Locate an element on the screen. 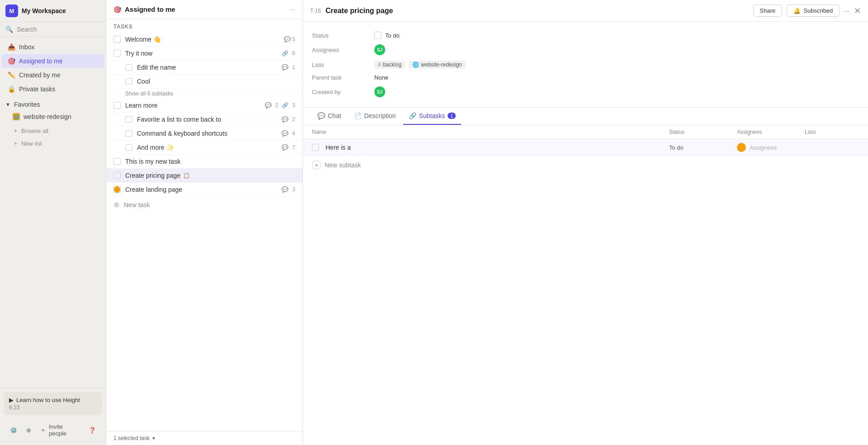  selected-count-label: 1 selected task is located at coordinates (132, 438).